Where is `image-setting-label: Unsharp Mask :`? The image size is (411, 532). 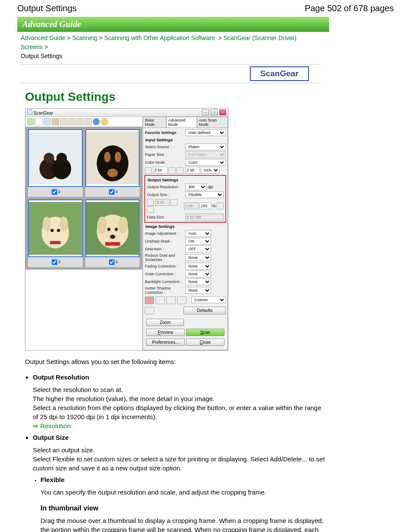
image-setting-label: Unsharp Mask : is located at coordinates (165, 241).